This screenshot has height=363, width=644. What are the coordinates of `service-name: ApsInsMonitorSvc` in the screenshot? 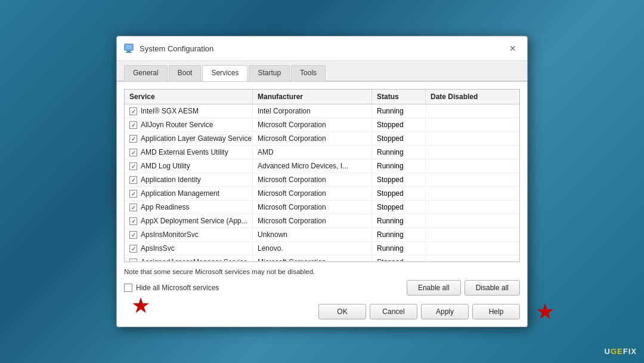 It's located at (169, 235).